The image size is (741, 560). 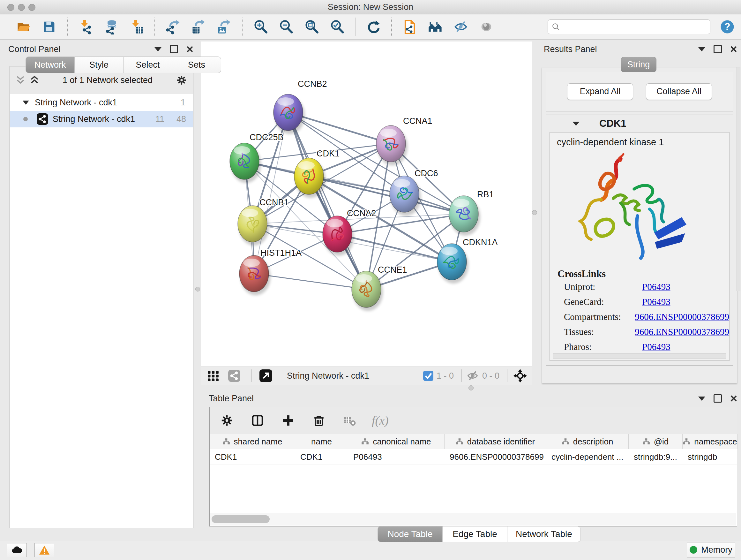 I want to click on cloud-button, so click(x=17, y=550).